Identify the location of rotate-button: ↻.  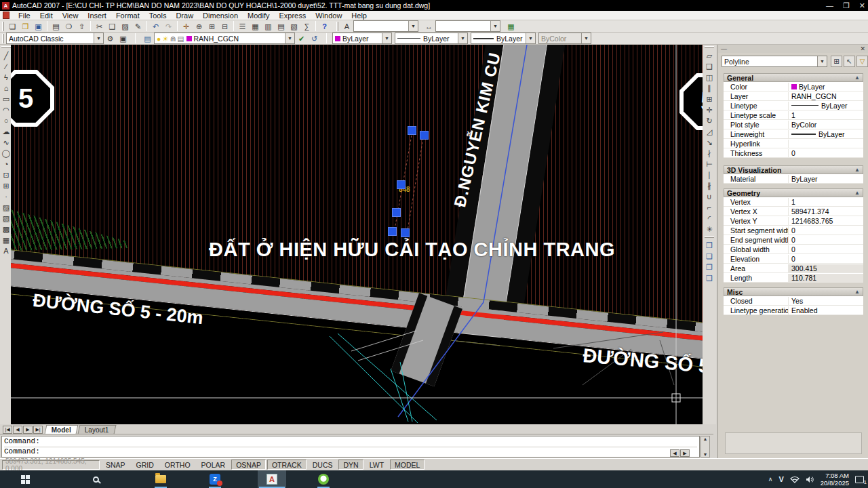
(709, 121).